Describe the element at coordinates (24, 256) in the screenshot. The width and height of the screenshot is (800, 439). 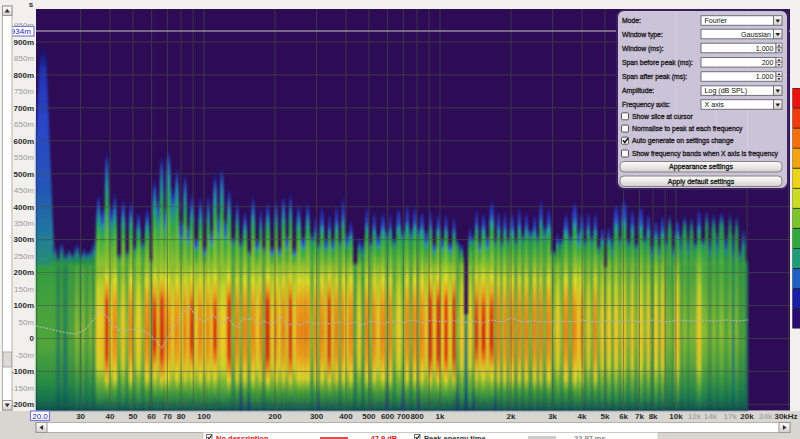
I see `svg-text: 250m` at that location.